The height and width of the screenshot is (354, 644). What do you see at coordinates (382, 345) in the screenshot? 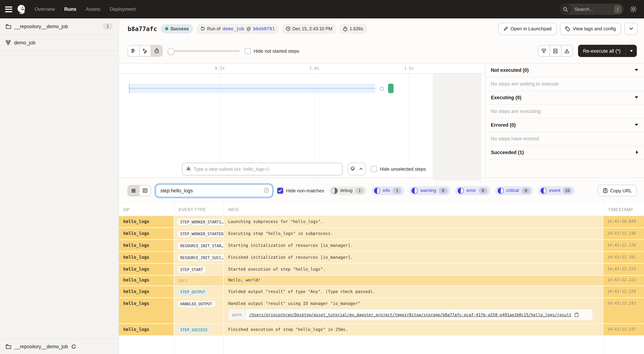
I see `log-table-empty-area` at bounding box center [382, 345].